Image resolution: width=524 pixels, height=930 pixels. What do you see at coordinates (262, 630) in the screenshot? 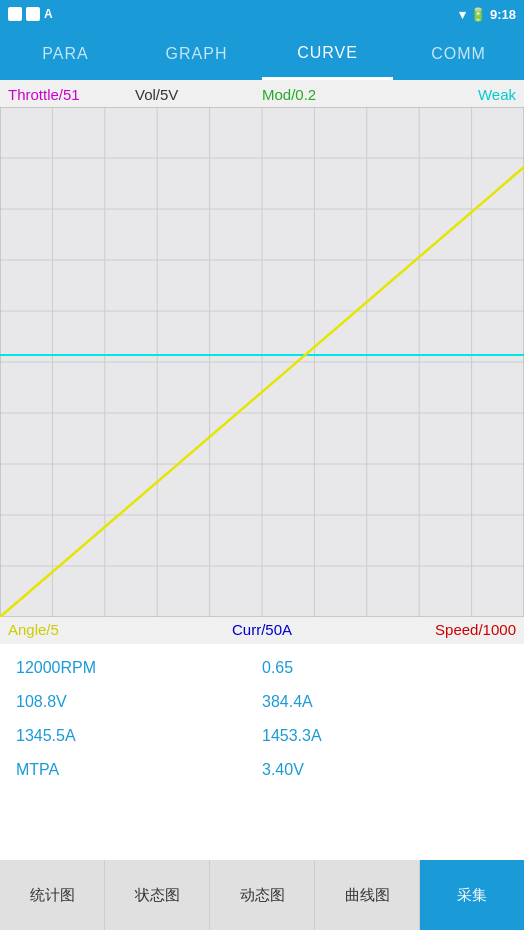
I see `label-curr: Curr/50A` at bounding box center [262, 630].